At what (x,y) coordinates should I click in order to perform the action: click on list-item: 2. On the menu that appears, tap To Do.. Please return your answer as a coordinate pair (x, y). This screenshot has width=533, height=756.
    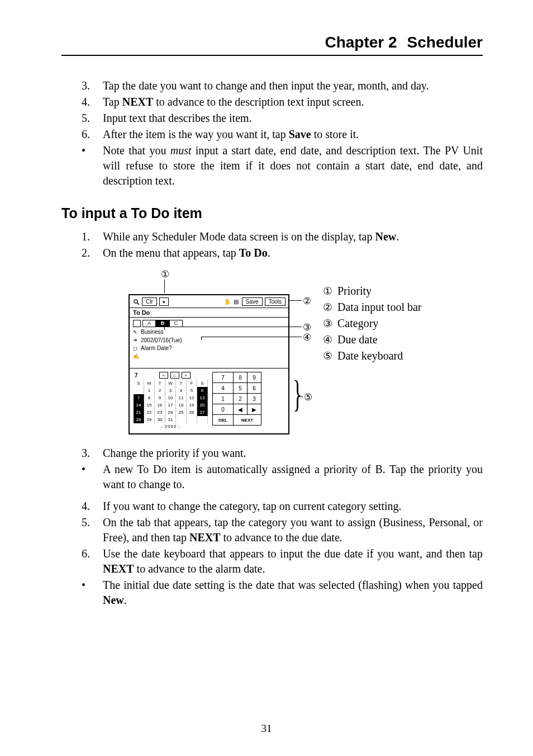
    Looking at the image, I should click on (282, 253).